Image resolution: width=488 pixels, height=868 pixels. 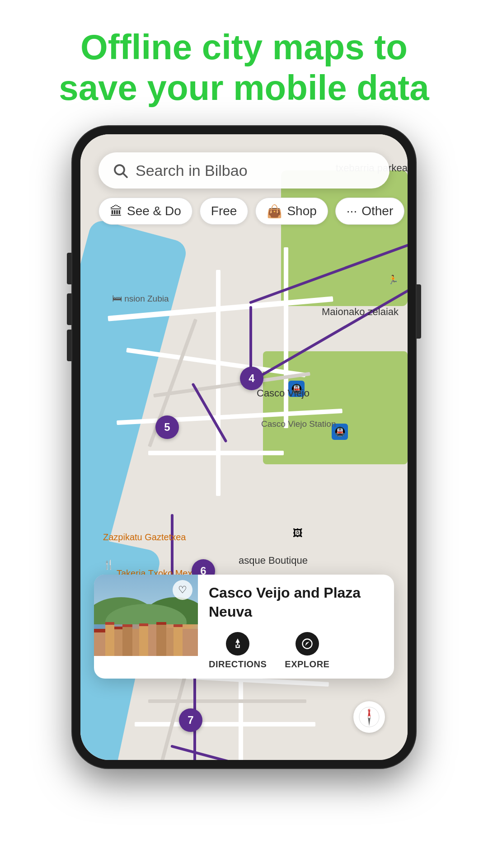 What do you see at coordinates (154, 211) in the screenshot?
I see `chip-see-do-label: See & Do` at bounding box center [154, 211].